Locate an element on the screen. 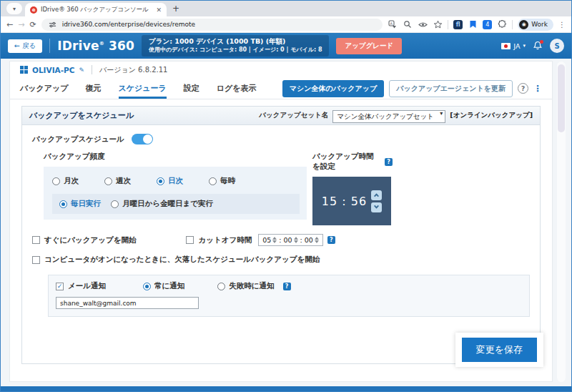 This screenshot has height=392, width=572. divider is located at coordinates (92, 70).